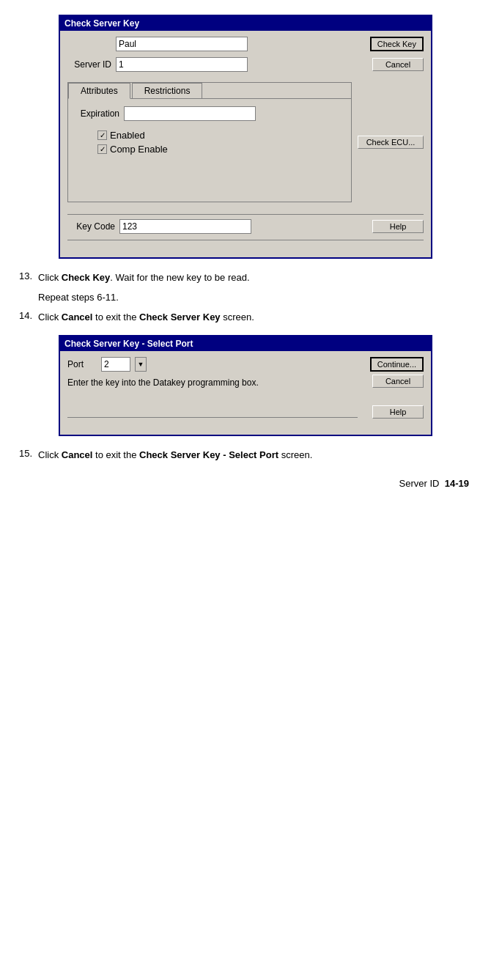  Describe the element at coordinates (457, 484) in the screenshot. I see `footer-page: 14-19` at that location.